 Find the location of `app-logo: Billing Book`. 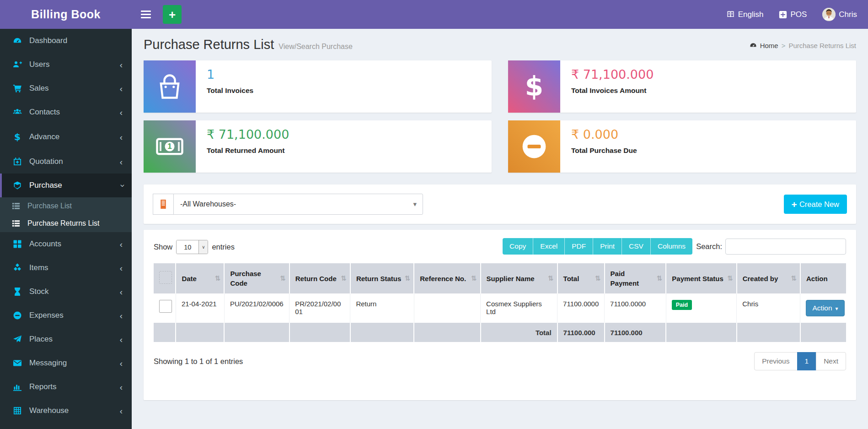

app-logo: Billing Book is located at coordinates (66, 15).